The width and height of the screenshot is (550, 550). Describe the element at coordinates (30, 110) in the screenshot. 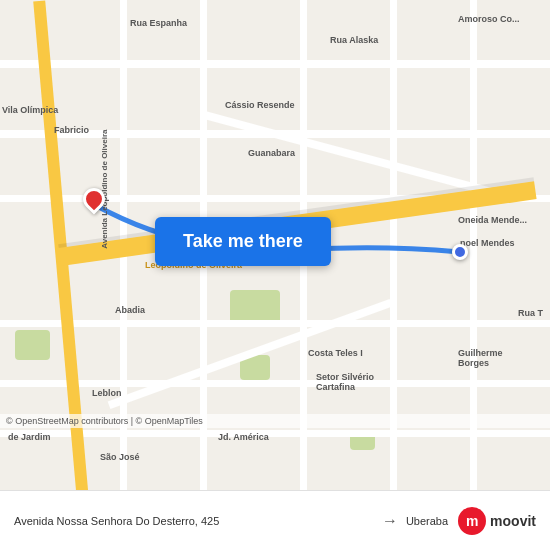

I see `label-vila-olimpica: Vila Olímpica` at that location.